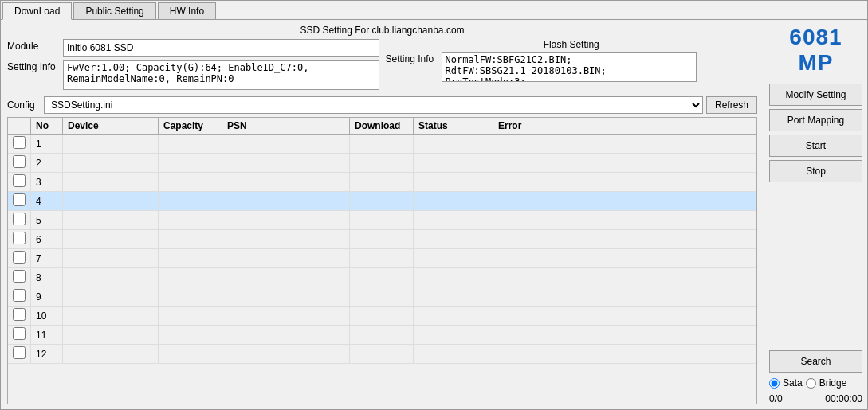  Describe the element at coordinates (37, 11) in the screenshot. I see `tab-download: DownLoad` at that location.